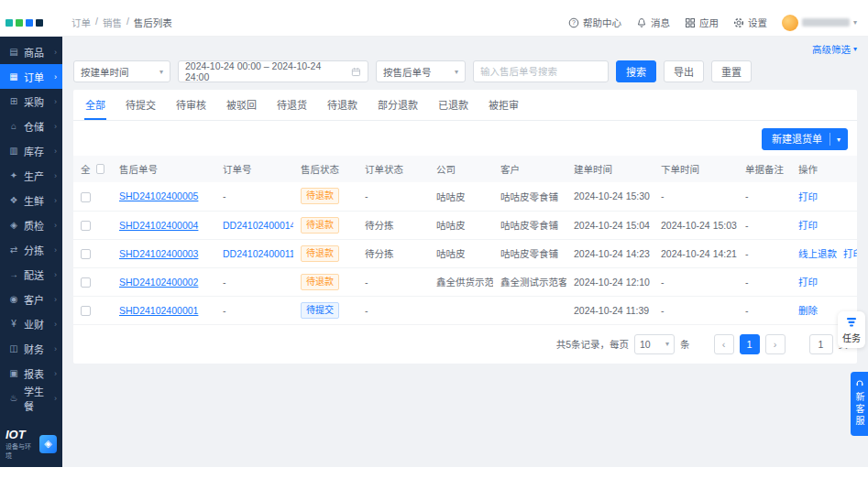 This screenshot has width=868, height=500. I want to click on page-button-1: 1, so click(750, 344).